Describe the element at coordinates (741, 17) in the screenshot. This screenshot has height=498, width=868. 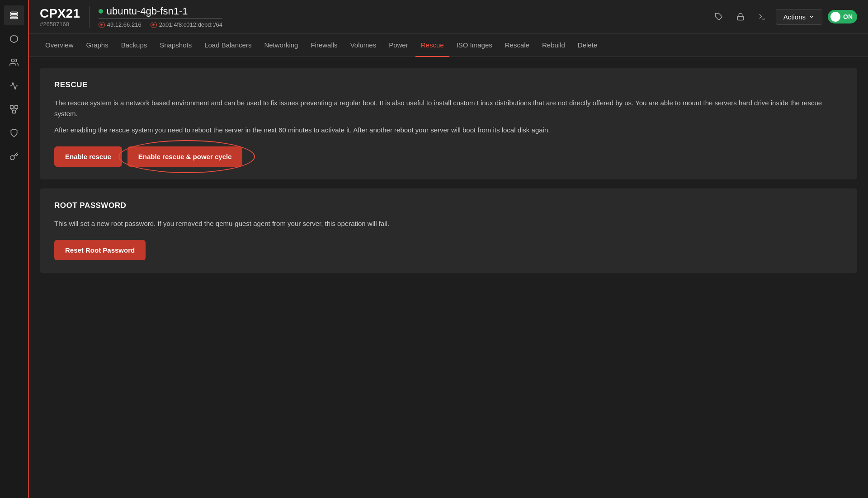
I see `lock-icon-button` at that location.